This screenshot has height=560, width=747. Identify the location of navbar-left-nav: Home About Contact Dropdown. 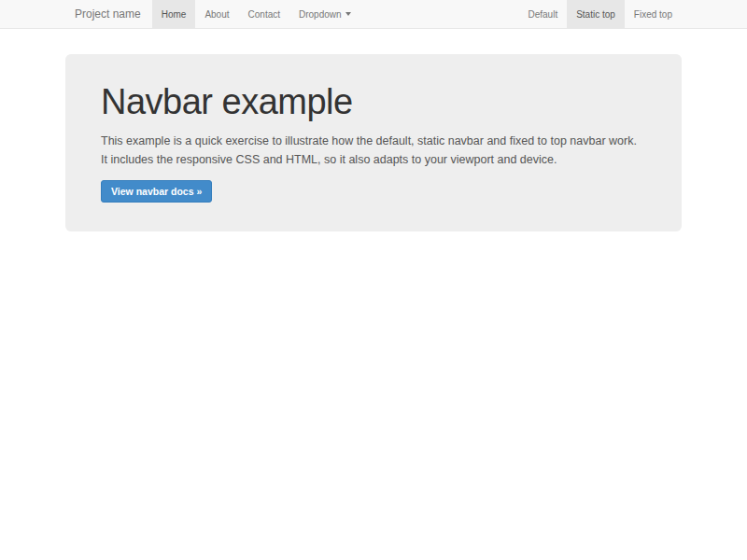
(256, 14).